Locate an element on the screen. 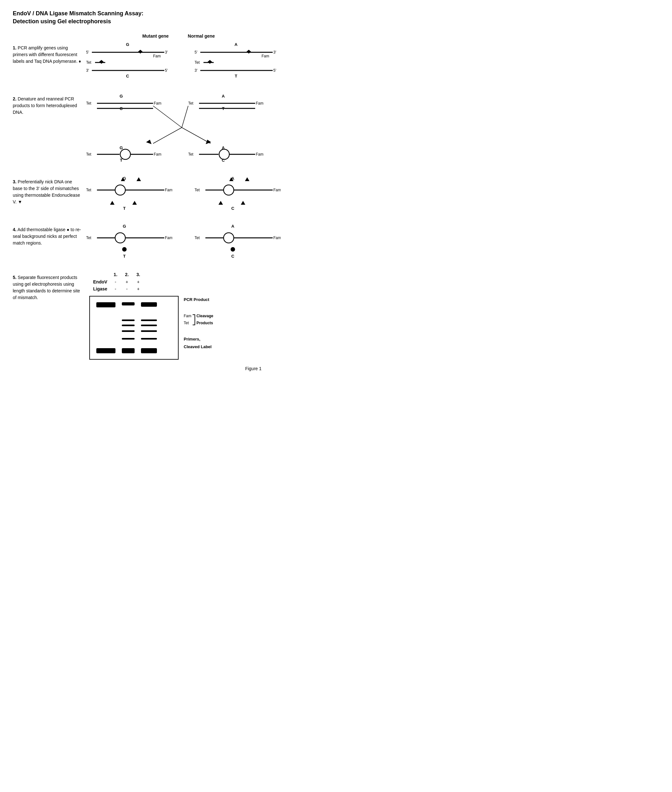 The height and width of the screenshot is (792, 672). gel-area: PCR Product Fam Tet Cleavage Products Pr… is located at coordinates (151, 328).